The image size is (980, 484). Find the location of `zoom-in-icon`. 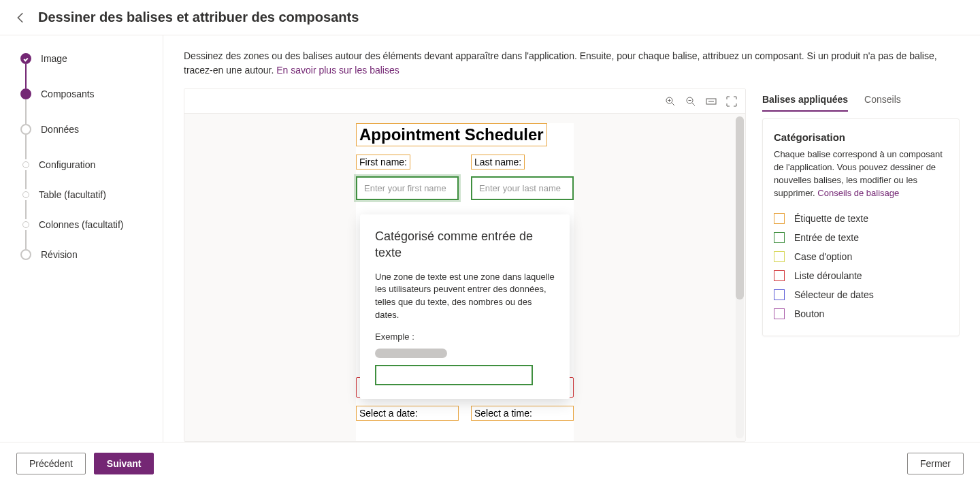

zoom-in-icon is located at coordinates (670, 101).